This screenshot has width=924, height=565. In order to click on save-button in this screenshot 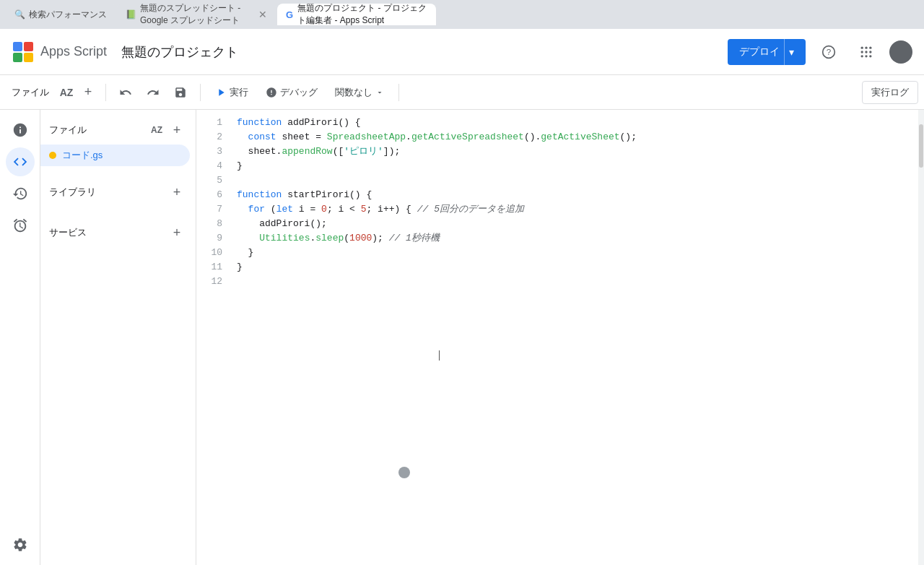, I will do `click(180, 92)`.